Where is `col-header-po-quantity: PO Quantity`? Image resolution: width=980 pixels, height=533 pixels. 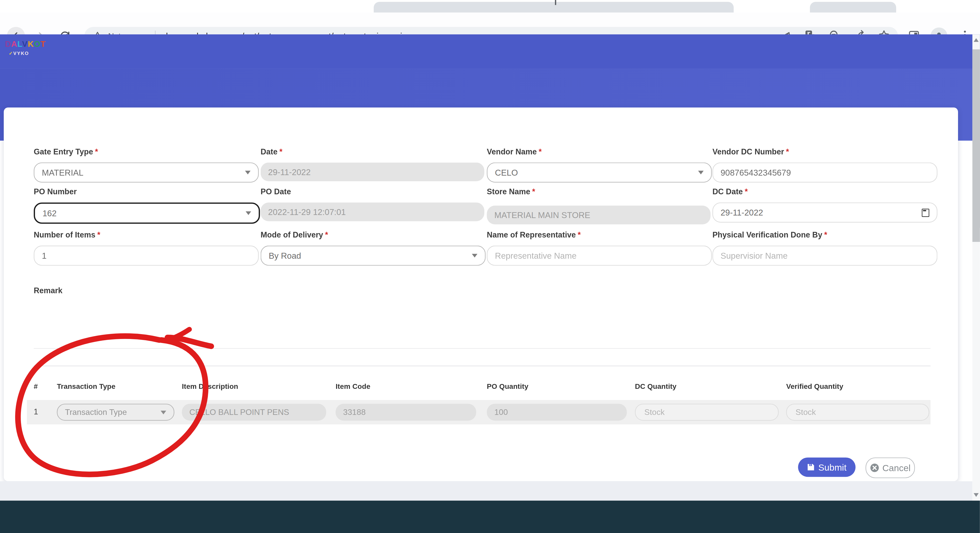
col-header-po-quantity: PO Quantity is located at coordinates (508, 386).